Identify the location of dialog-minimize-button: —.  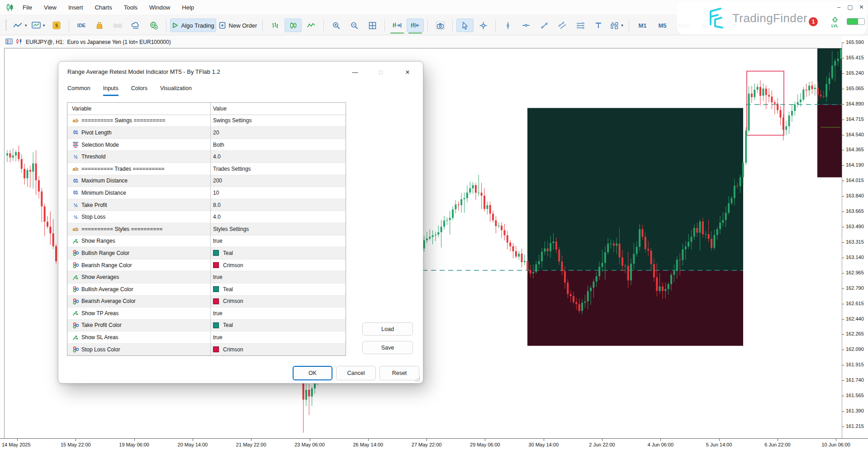
(355, 72).